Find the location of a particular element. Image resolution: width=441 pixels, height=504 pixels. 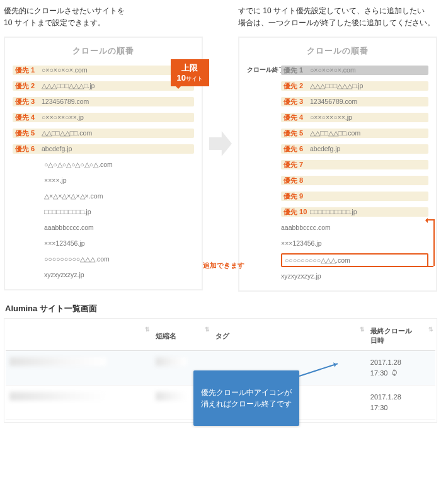

col-name: ⇅ is located at coordinates (79, 336).